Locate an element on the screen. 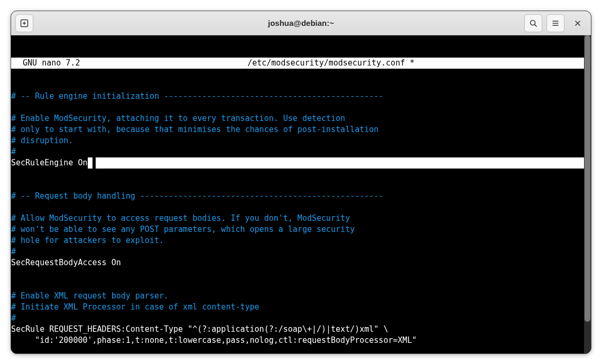 Image resolution: width=602 pixels, height=364 pixels. editor-cursor-line: SecRuleEngine On is located at coordinates (298, 163).